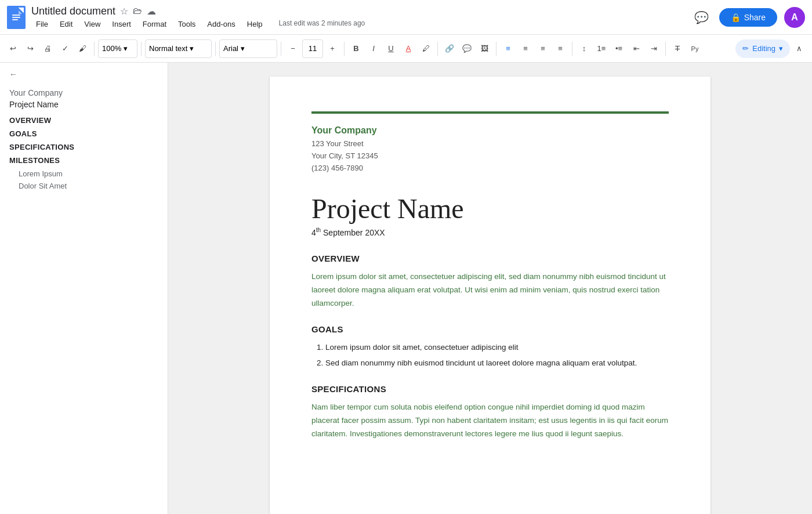 This screenshot has width=812, height=514. What do you see at coordinates (584, 49) in the screenshot?
I see `line-spacing-button: ↕` at bounding box center [584, 49].